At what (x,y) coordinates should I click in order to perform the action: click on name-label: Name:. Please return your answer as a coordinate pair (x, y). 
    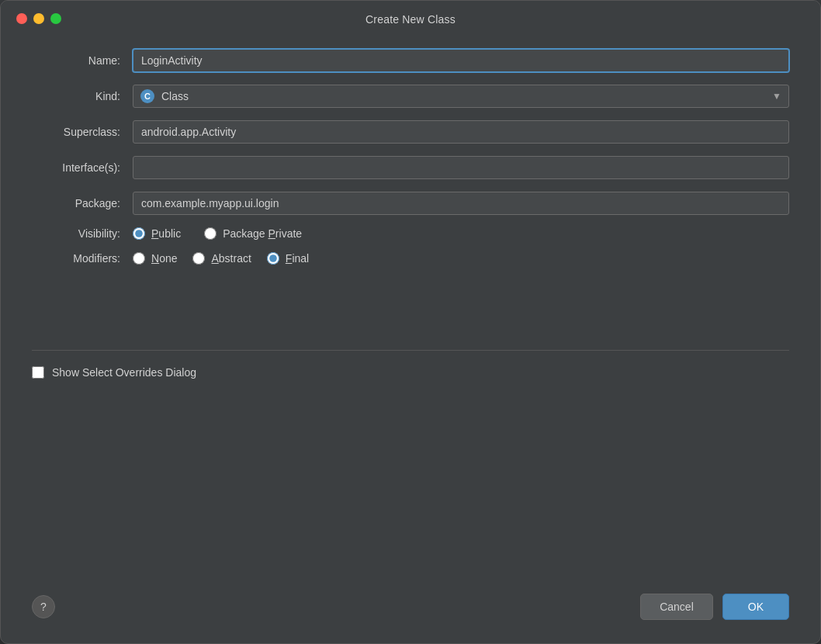
    Looking at the image, I should click on (82, 61).